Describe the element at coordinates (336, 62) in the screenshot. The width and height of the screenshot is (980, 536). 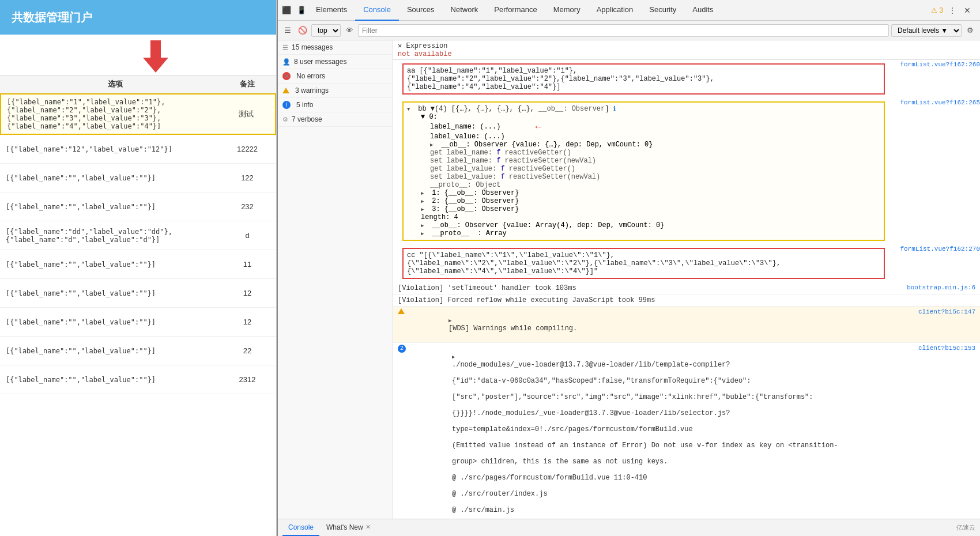
I see `msg-user: 👤 8 user messages` at that location.